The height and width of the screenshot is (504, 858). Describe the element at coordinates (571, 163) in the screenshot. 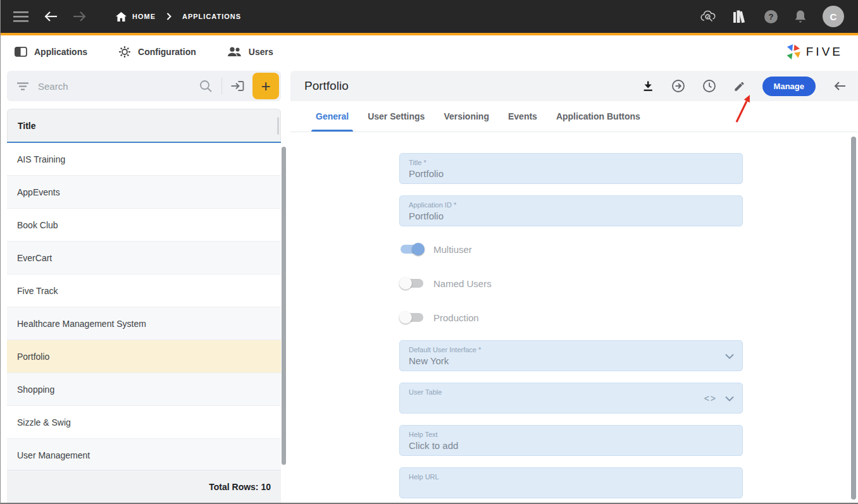

I see `field-label: Title *` at that location.